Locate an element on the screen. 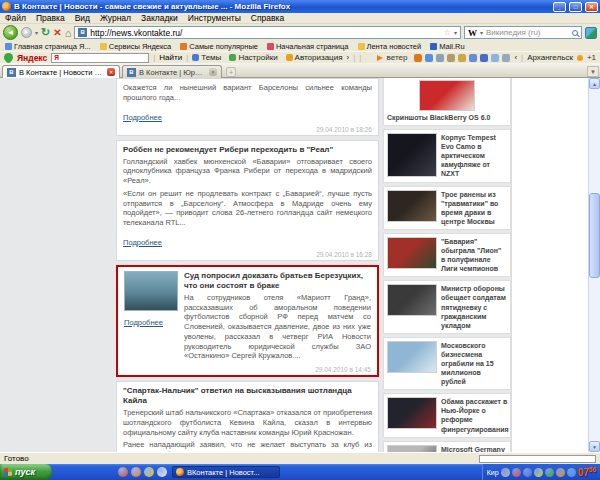  home-button: ⌂ is located at coordinates (68, 33).